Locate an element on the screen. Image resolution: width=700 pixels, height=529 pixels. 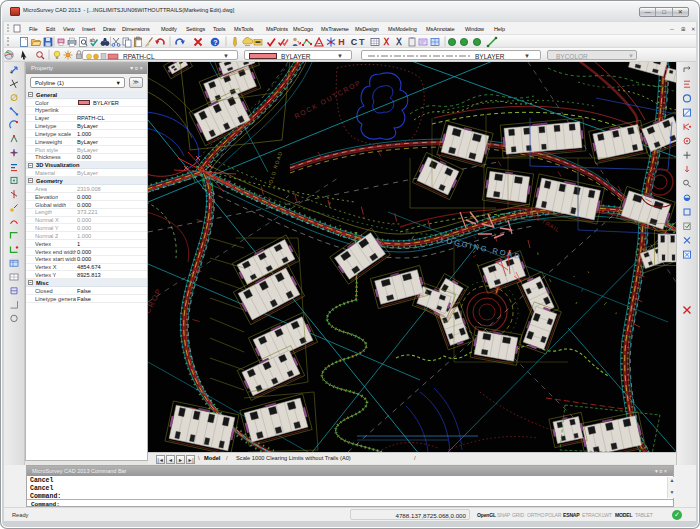
svg-text: 4 is located at coordinates (12, 72).